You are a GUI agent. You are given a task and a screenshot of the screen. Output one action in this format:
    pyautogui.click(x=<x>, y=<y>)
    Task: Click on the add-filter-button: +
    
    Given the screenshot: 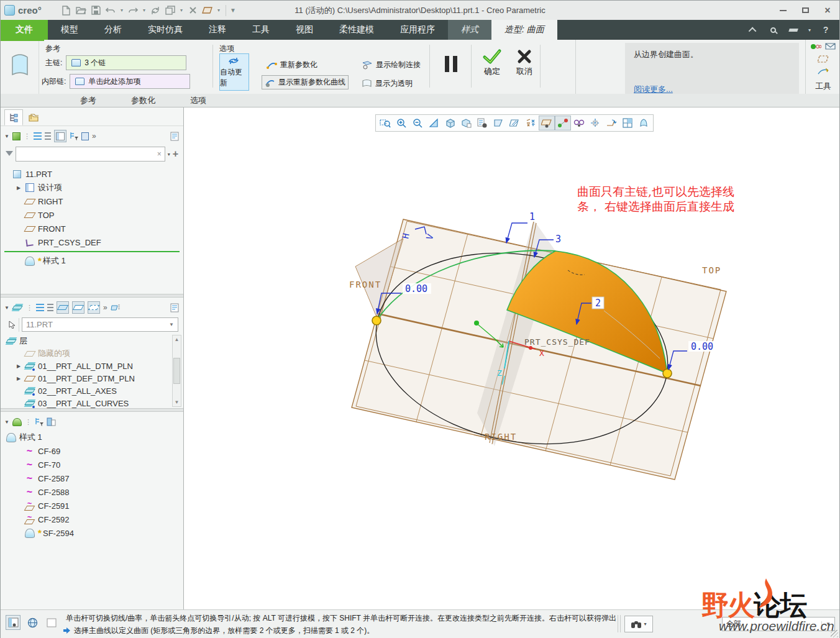 What is the action you would take?
    pyautogui.click(x=175, y=154)
    